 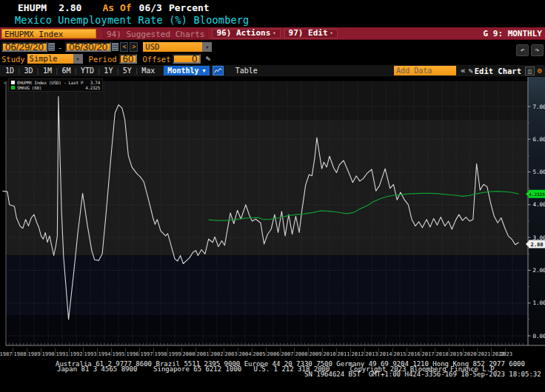 What do you see at coordinates (92, 83) in the screenshot?
I see `price-series-value: 3.74` at bounding box center [92, 83].